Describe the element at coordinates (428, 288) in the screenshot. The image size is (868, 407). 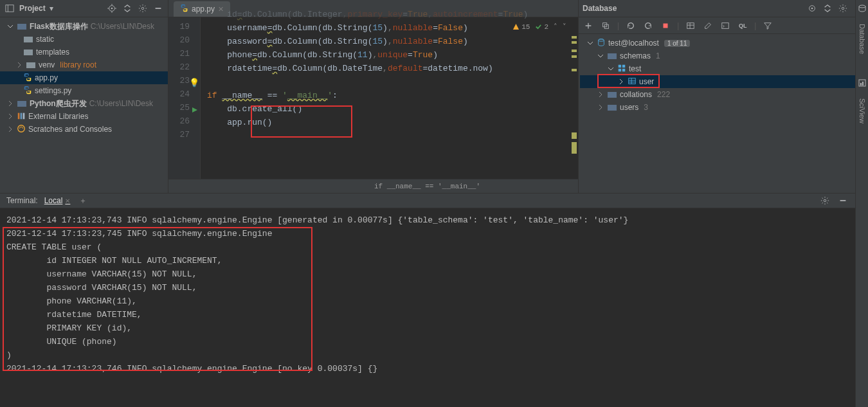
I see `terminal-line: password VARCHAR(15) NOT NULL,` at that location.